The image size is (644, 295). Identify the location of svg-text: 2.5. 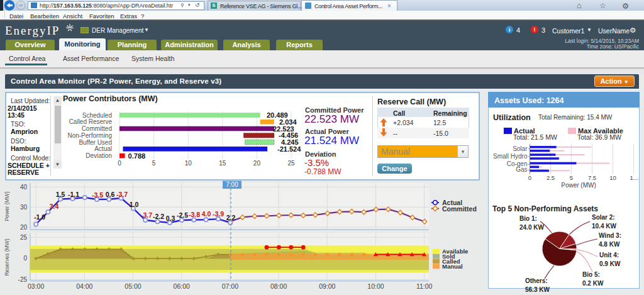
(551, 177).